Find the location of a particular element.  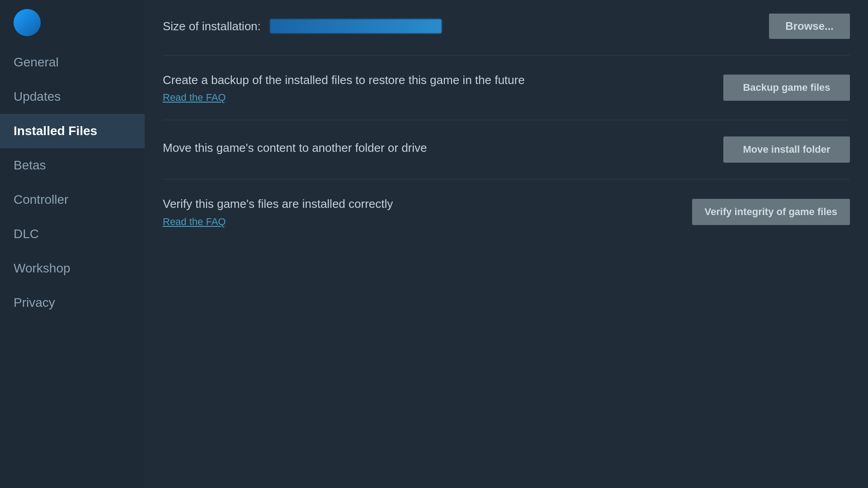

backup-section-left: Create a backup of the installed files t… is located at coordinates (443, 88).